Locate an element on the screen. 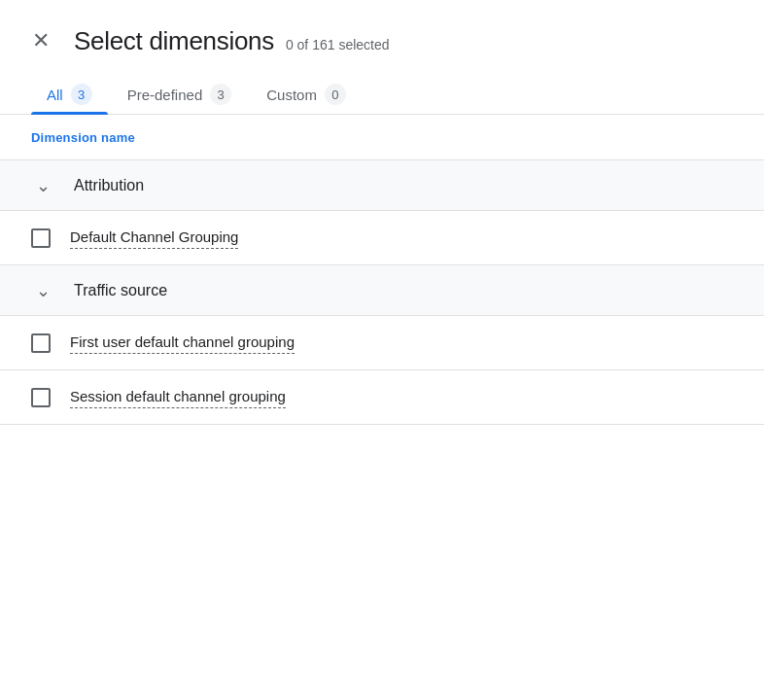 The width and height of the screenshot is (764, 700). tabs-bar: All 3 Pre-defined 3 Custom 0 is located at coordinates (382, 94).